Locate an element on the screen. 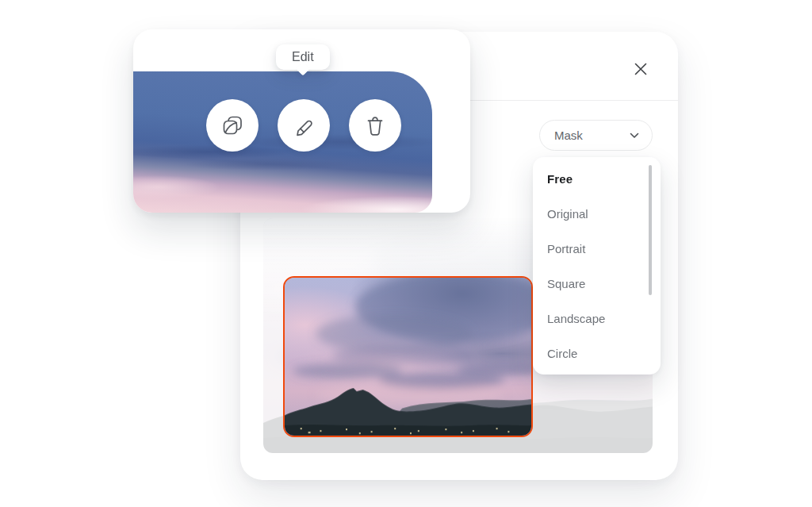 Image resolution: width=812 pixels, height=507 pixels. menu-scrollbar-thumb is located at coordinates (650, 230).